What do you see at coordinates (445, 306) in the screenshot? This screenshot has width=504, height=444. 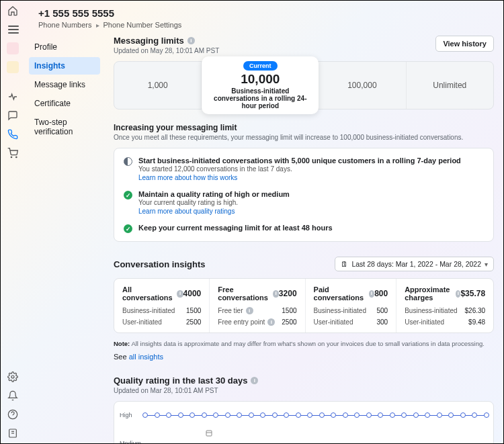 I see `insights-approximate-charges: Approximate chargesi $35.78 Business-ini…` at bounding box center [445, 306].